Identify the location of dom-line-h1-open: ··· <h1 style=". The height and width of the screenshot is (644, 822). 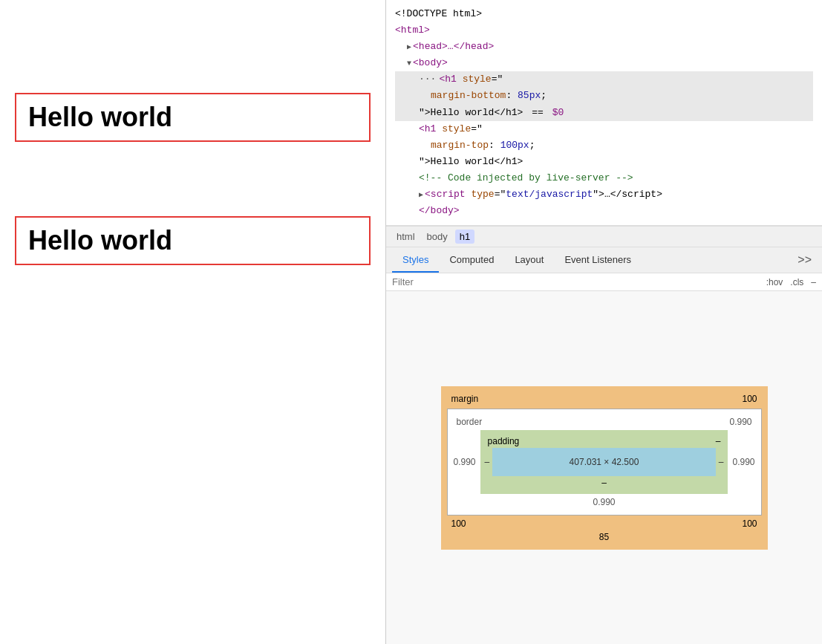
(604, 79).